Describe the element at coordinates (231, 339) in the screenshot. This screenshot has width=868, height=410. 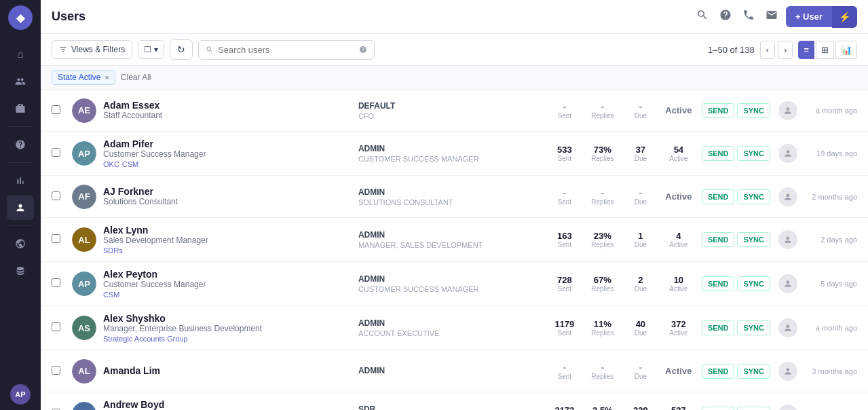
I see `user-tags: Strategic Accounts Group` at that location.